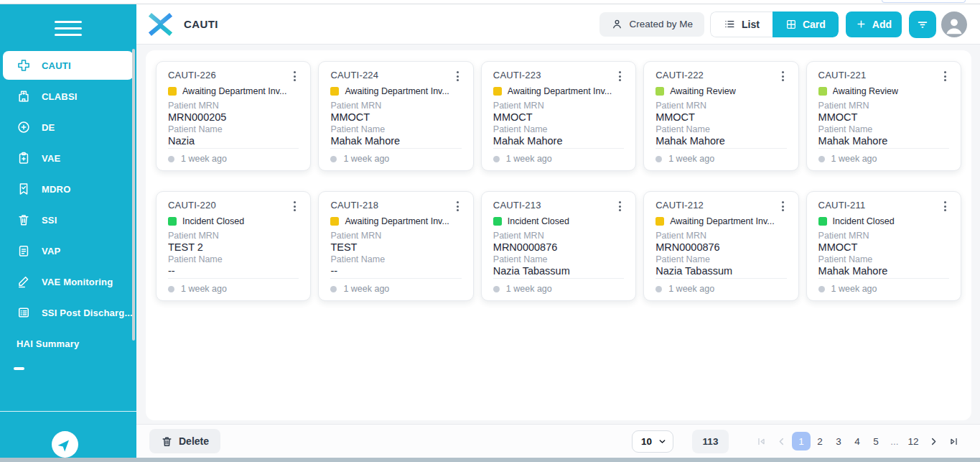 Image resolution: width=980 pixels, height=462 pixels. Describe the element at coordinates (68, 282) in the screenshot. I see `sidebar-item-vae-monitoring: VAE Monitoring` at that location.